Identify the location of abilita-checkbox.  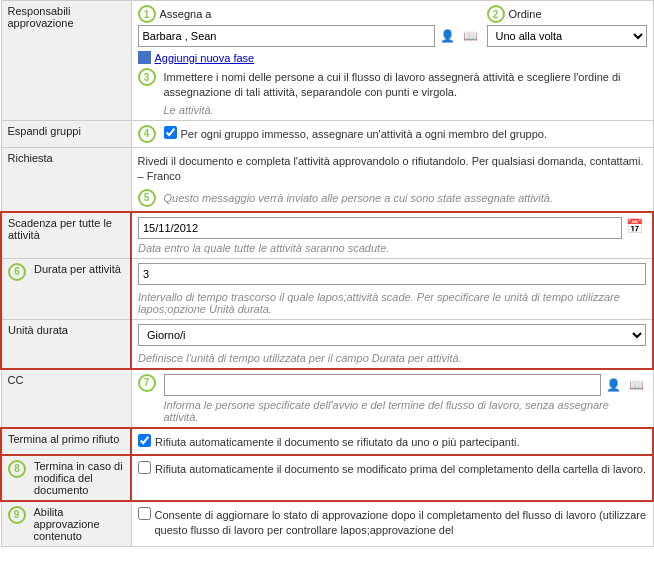
(144, 514).